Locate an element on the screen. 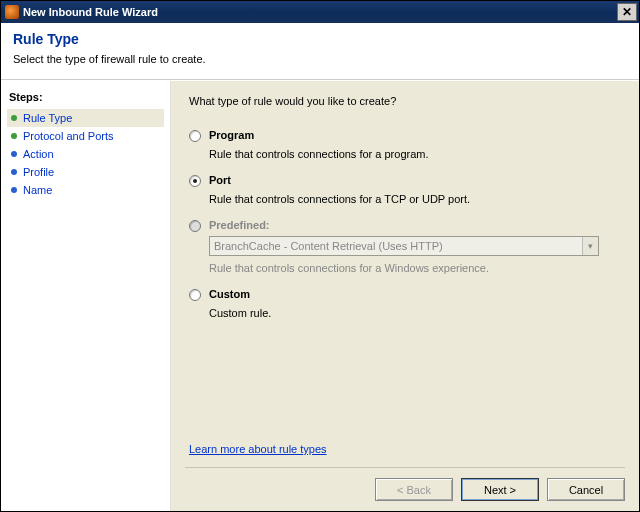 The height and width of the screenshot is (512, 640). option-desc: Rule that controls connections for a Win… is located at coordinates (415, 268).